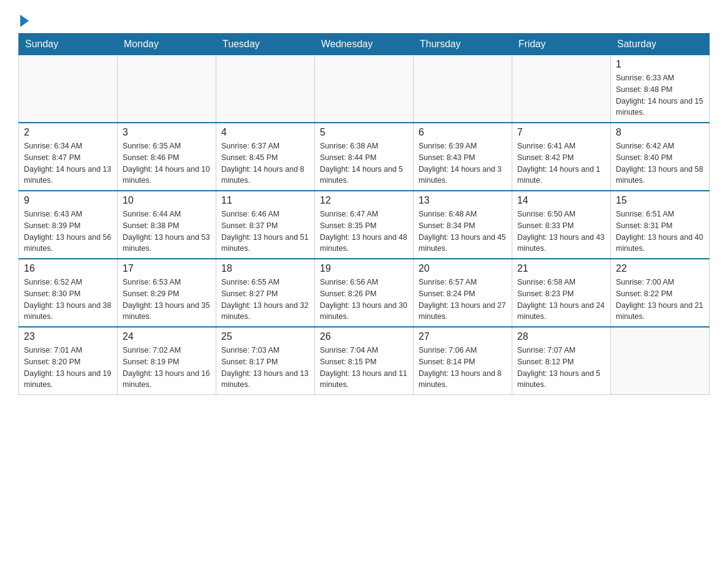 Image resolution: width=728 pixels, height=563 pixels. What do you see at coordinates (167, 361) in the screenshot?
I see `calendar-cell: 24Sunrise: 7:02 AMSunset: 8:19 PMDayligh…` at bounding box center [167, 361].